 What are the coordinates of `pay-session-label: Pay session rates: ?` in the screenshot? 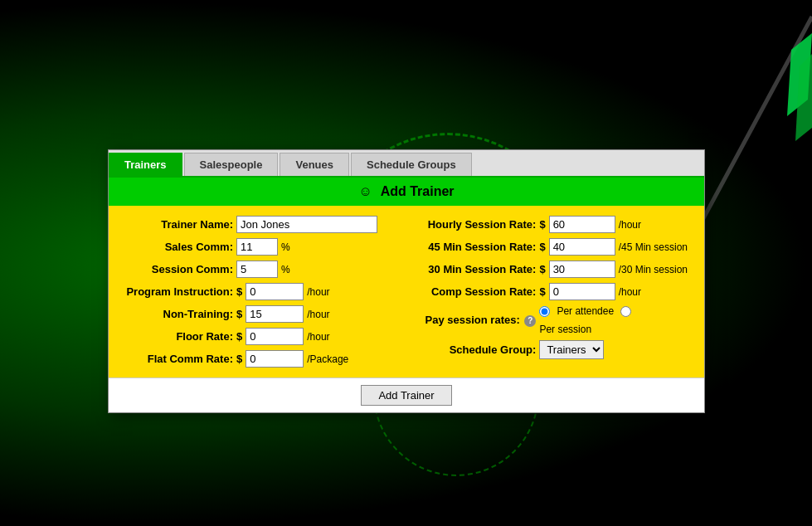 It's located at (469, 320).